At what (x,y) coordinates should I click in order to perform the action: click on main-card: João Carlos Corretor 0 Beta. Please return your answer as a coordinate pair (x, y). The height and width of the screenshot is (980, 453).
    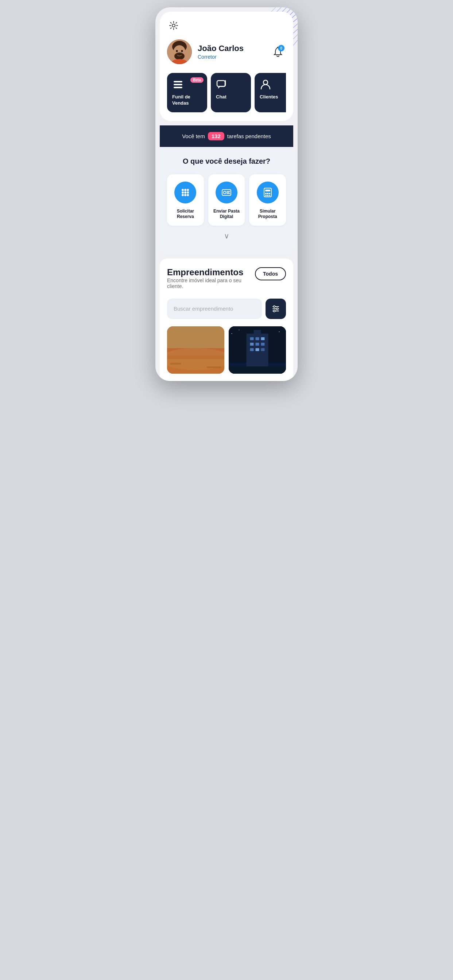
    Looking at the image, I should click on (226, 66).